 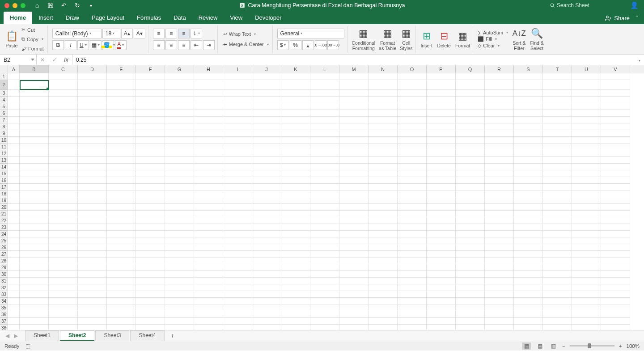 I want to click on cell-P18, so click(x=441, y=194).